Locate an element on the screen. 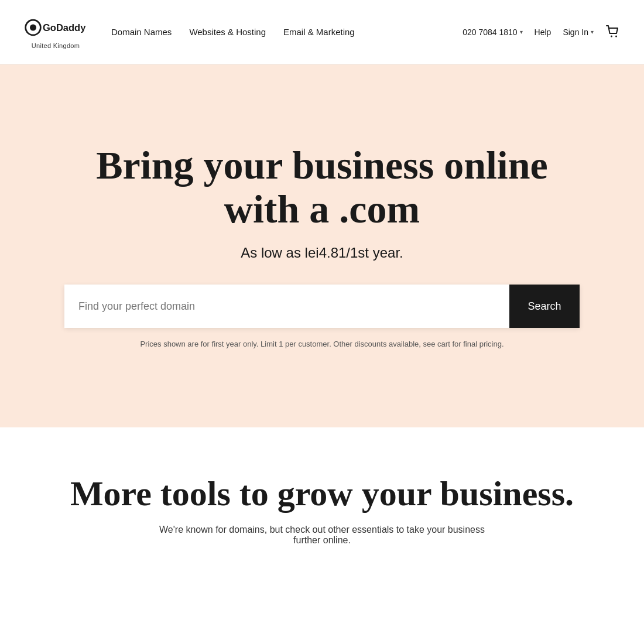 This screenshot has height=644, width=644. pricing-note: Prices shown are for first year only. Li… is located at coordinates (322, 344).